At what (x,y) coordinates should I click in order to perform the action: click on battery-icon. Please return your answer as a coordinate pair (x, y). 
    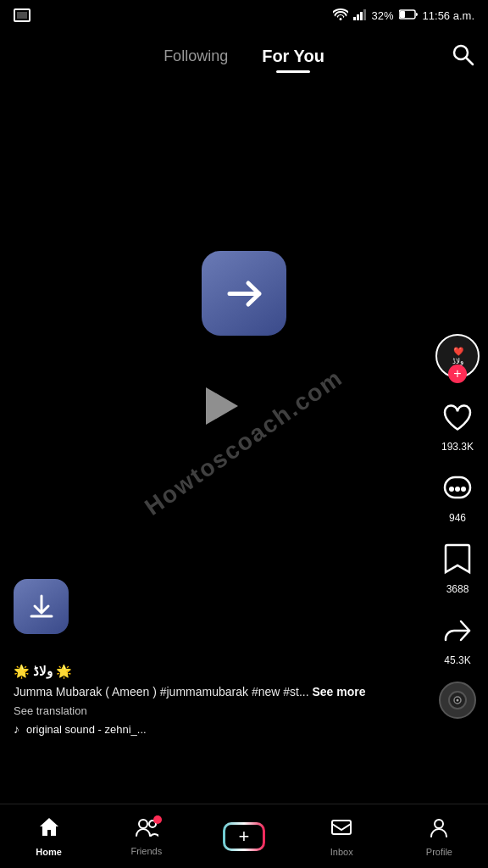
    Looking at the image, I should click on (408, 15).